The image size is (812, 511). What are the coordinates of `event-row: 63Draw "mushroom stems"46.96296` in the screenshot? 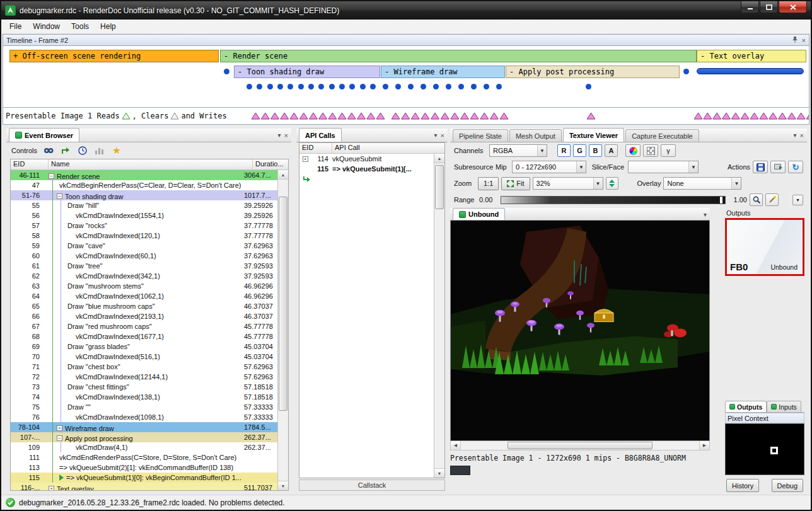 It's located at (144, 286).